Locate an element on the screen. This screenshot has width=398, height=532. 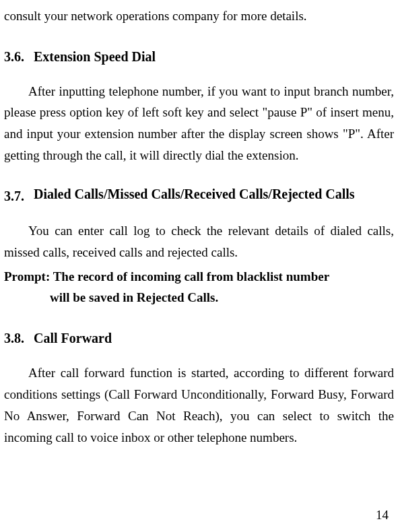
section-heading: 3.6. Extension Speed Dial is located at coordinates (199, 57).